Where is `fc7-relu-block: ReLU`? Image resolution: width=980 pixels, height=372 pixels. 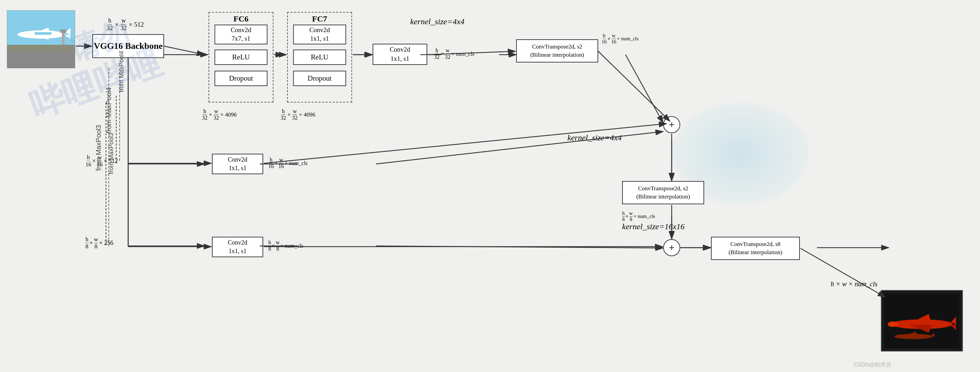 fc7-relu-block: ReLU is located at coordinates (320, 57).